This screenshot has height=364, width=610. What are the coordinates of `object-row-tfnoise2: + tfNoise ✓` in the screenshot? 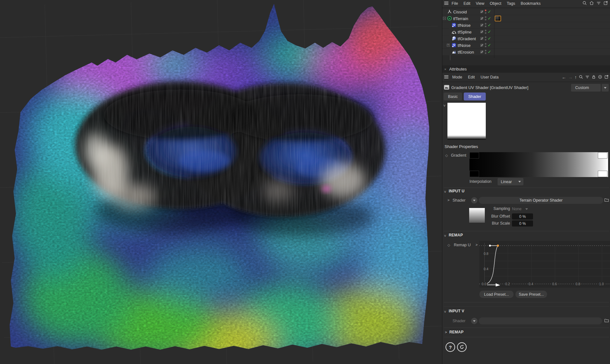 It's located at (526, 45).